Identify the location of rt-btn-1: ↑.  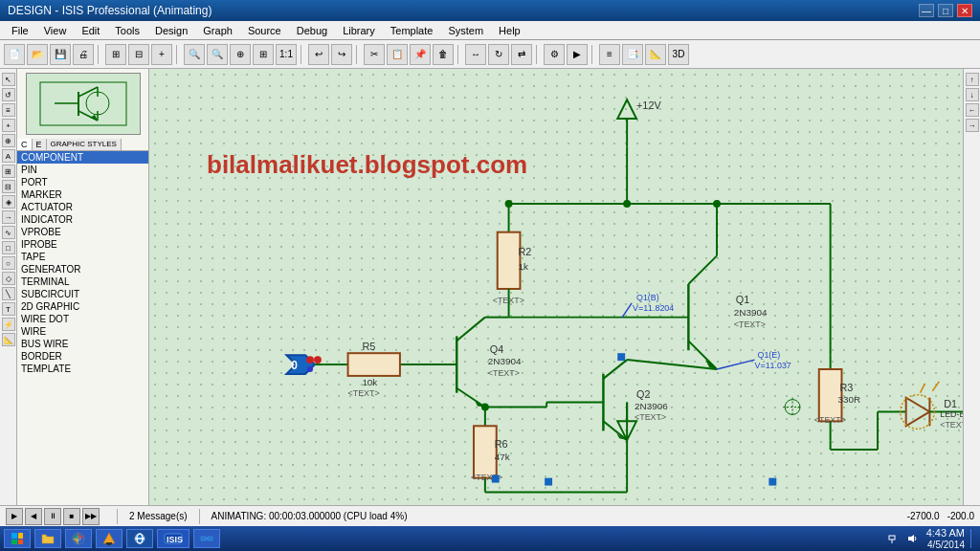
(972, 79).